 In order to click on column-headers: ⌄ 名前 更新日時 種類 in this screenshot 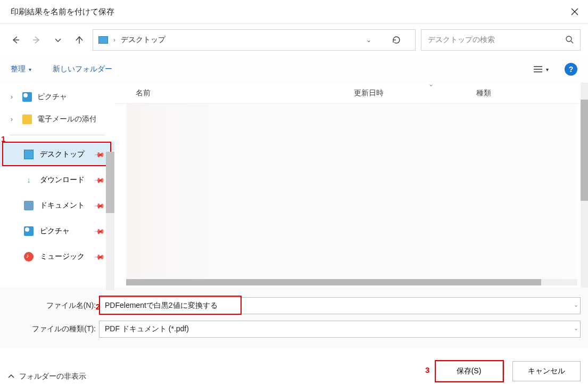, I will do `click(351, 93)`.